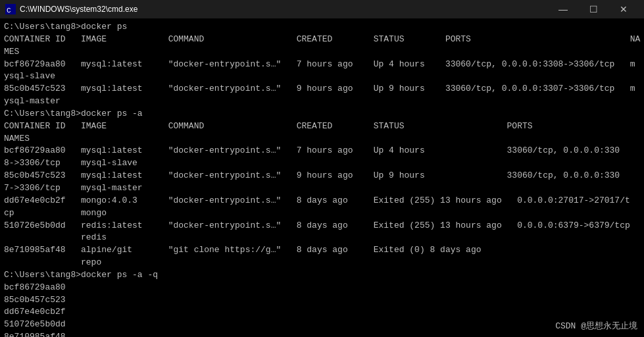 Image resolution: width=644 pixels, height=337 pixels. What do you see at coordinates (322, 201) in the screenshot?
I see `terminal-line: dd67e4e0cb2f mongo:4.0.3 "docker-entrypo…` at bounding box center [322, 201].